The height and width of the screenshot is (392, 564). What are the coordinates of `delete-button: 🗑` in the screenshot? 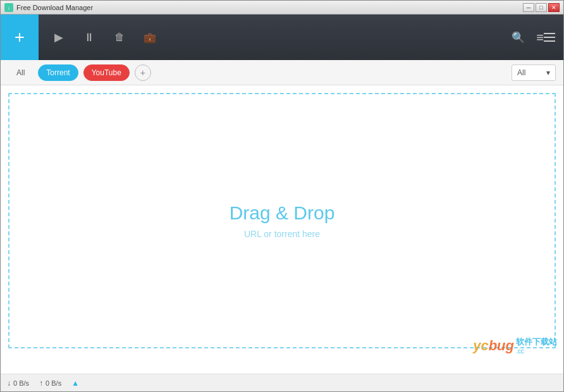 It's located at (120, 37).